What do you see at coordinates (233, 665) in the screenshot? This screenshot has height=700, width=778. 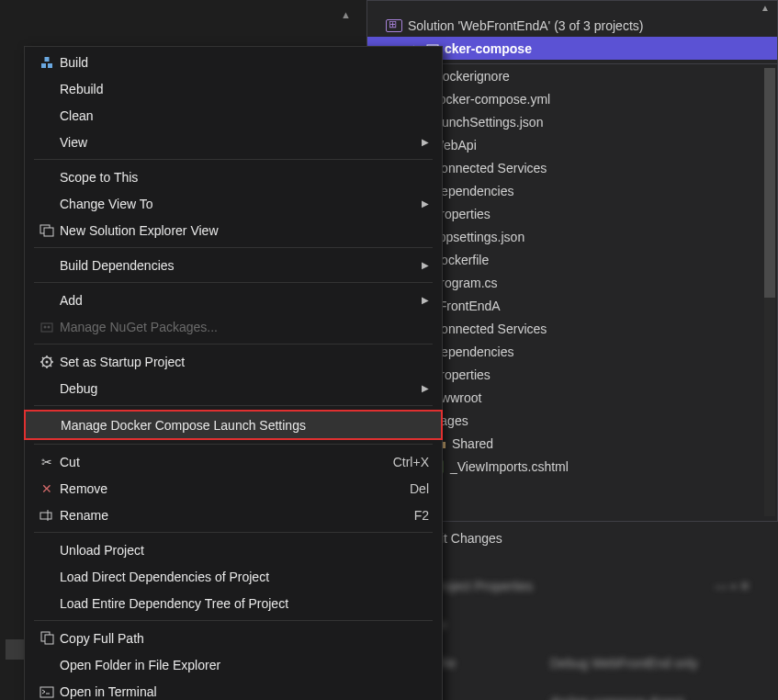 I see `menu-open-folder: Open Folder in File Explorer` at bounding box center [233, 665].